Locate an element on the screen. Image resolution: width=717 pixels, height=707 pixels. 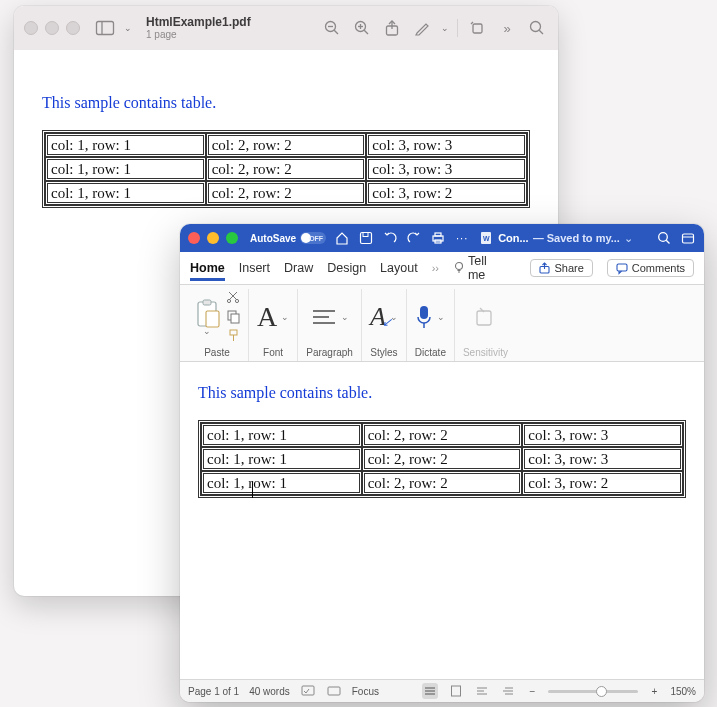
ribbon-group-dictate: ⌄ Dictate is located at coordinates (431, 325).